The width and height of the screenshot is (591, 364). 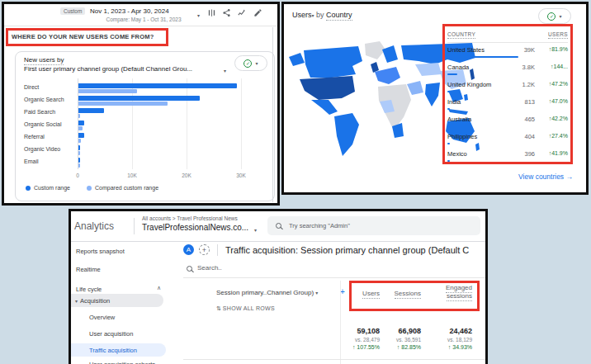 What do you see at coordinates (111, 333) in the screenshot?
I see `sidebar-item-user-acquisition: User acquisition` at bounding box center [111, 333].